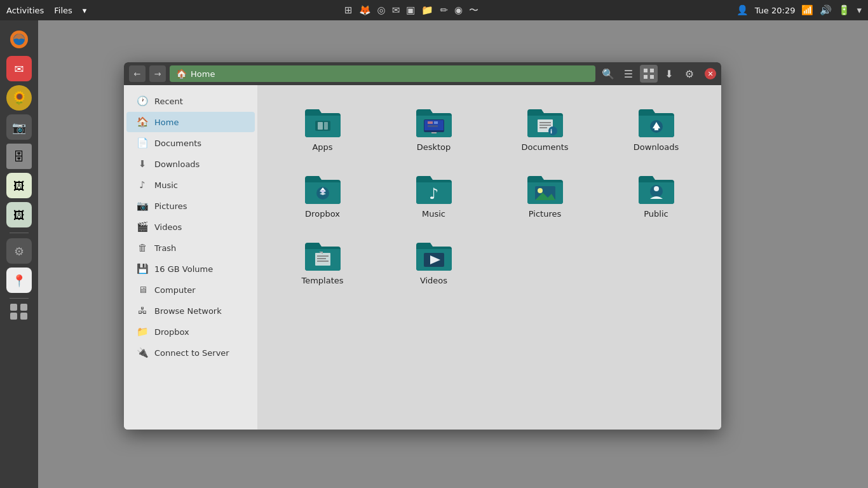 This screenshot has width=868, height=488. What do you see at coordinates (25, 10) in the screenshot?
I see `activities-button: Activities` at bounding box center [25, 10].